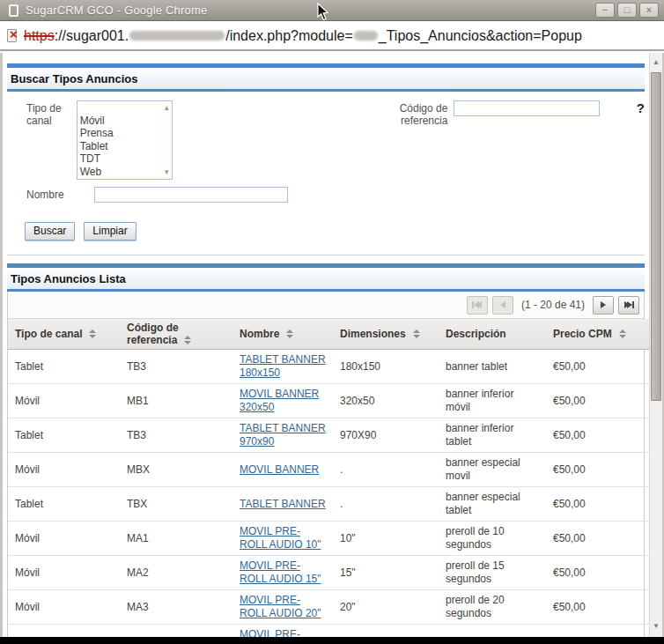 The height and width of the screenshot is (644, 664). I want to click on nombre-link: MOVIL PRE-ROLL AUDIO 10", so click(280, 537).